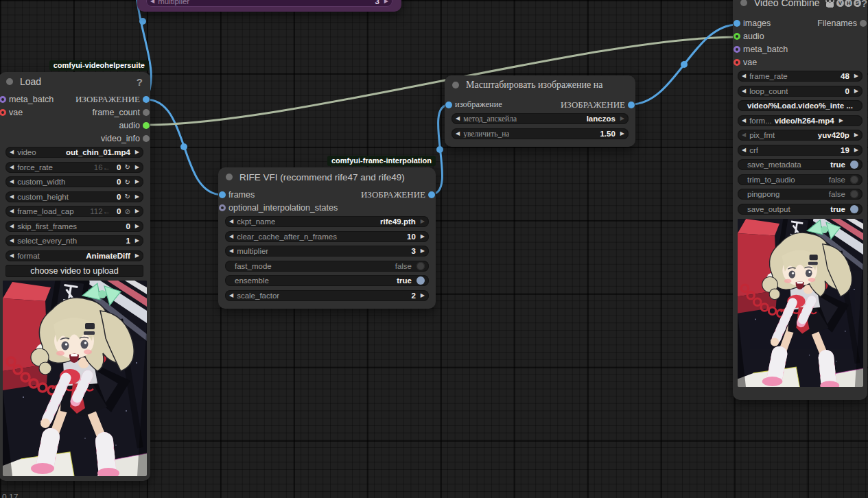 The image size is (868, 498). Describe the element at coordinates (327, 281) in the screenshot. I see `widget-ensemble: ensemble true` at that location.